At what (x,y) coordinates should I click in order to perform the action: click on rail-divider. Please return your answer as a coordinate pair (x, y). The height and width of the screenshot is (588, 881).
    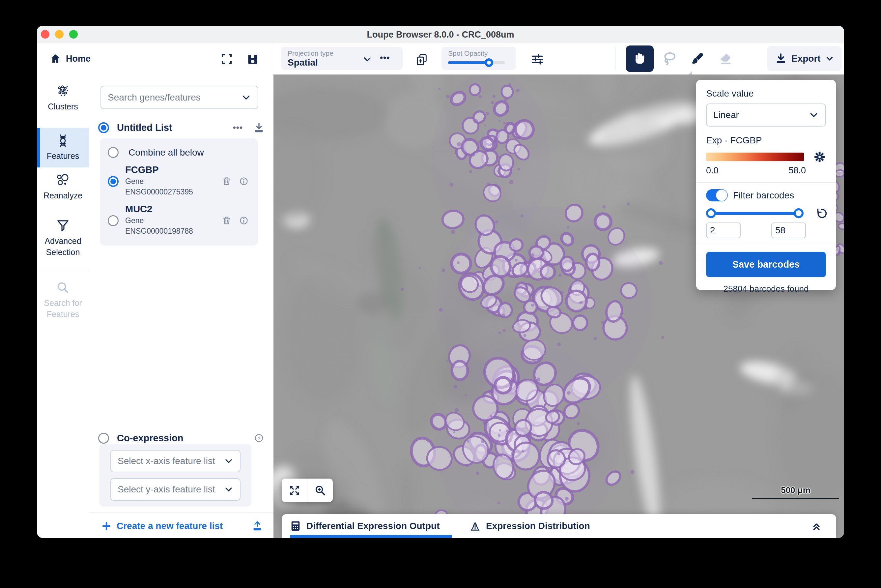
    Looking at the image, I should click on (63, 271).